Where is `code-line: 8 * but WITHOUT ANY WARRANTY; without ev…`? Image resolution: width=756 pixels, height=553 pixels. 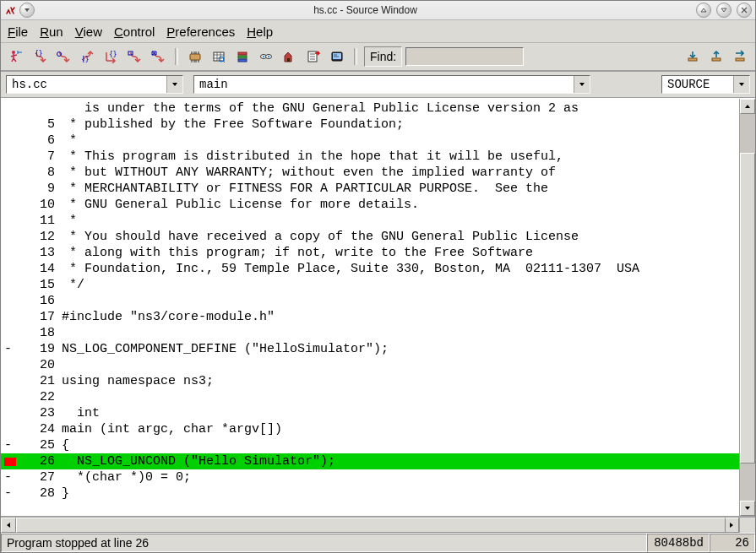 code-line: 8 * but WITHOUT ANY WARRANTY; without ev… is located at coordinates (370, 172).